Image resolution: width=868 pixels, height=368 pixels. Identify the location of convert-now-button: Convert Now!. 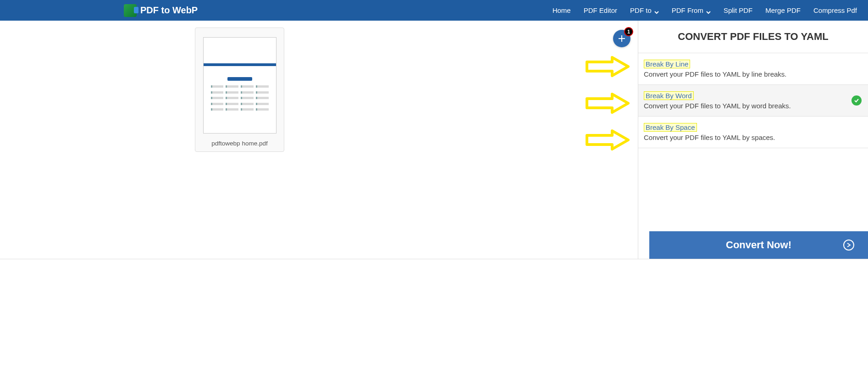
(758, 245).